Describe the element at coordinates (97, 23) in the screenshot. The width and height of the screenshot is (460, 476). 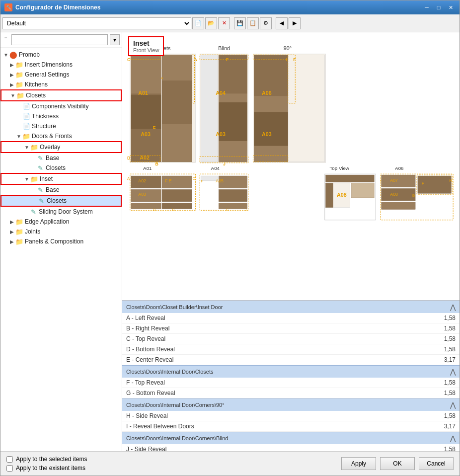
I see `config-dropdown: Default` at that location.